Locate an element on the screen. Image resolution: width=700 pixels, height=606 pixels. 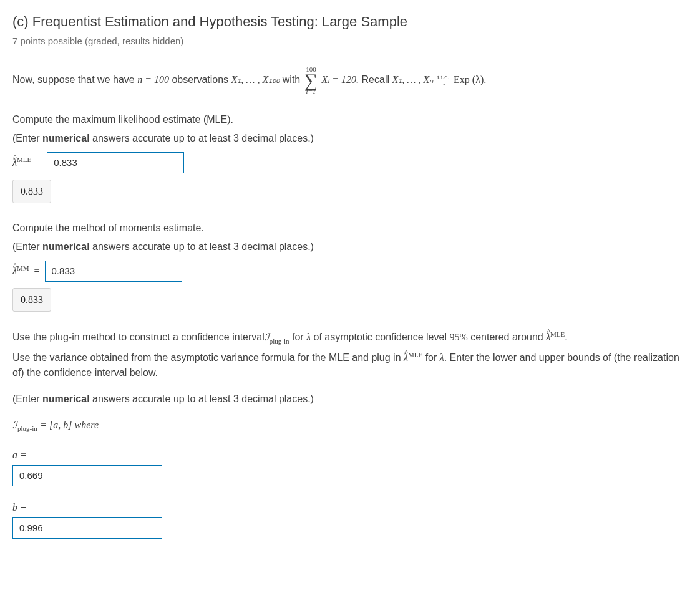
question-mm: Compute the method of moments estimate. … is located at coordinates (350, 266).